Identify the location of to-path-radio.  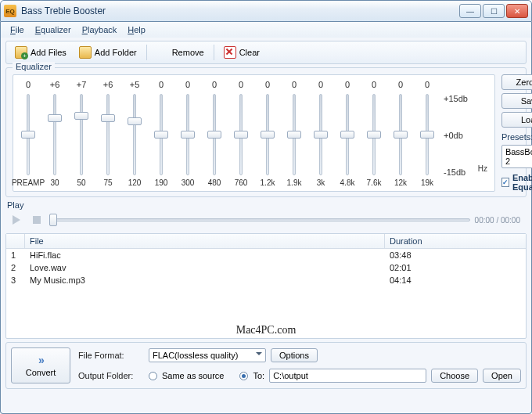
(244, 376).